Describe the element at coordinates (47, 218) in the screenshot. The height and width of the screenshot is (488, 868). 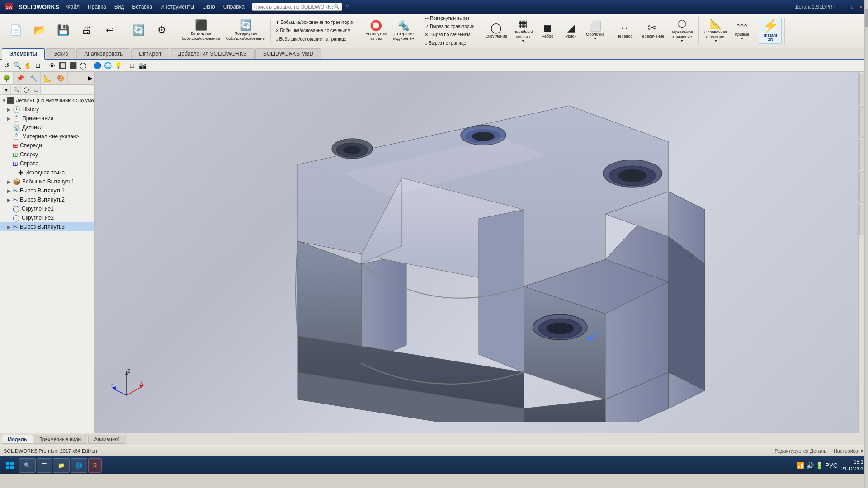
I see `fillet2-item: ◯ Скругление2` at that location.